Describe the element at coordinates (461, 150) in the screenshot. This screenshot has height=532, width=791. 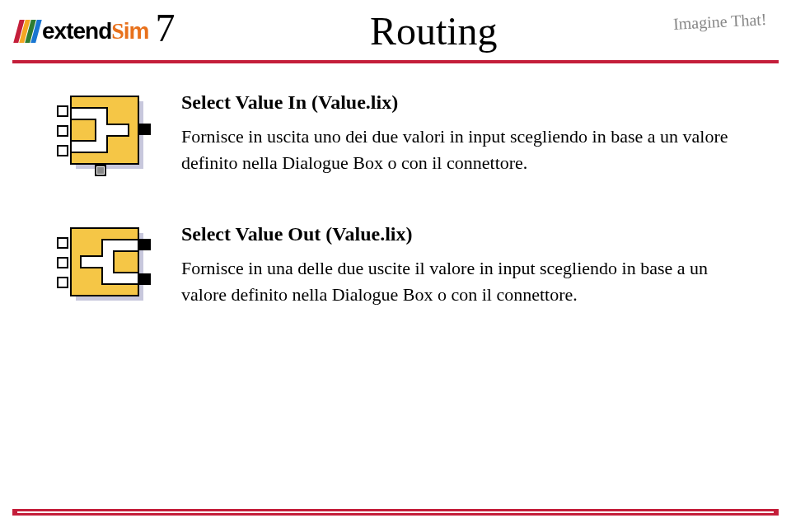
I see `block-description-1: Fornisce in uscita uno dei due valori in…` at that location.